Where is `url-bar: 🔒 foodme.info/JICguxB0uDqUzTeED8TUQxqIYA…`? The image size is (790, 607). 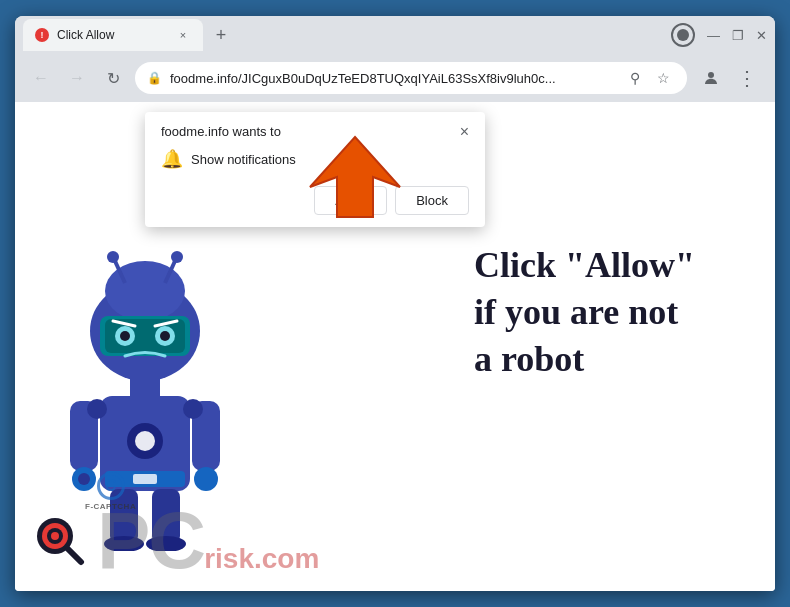
url-bar: 🔒 foodme.info/JICguxB0uDqUzTeED8TUQxqIYA… is located at coordinates (411, 78).